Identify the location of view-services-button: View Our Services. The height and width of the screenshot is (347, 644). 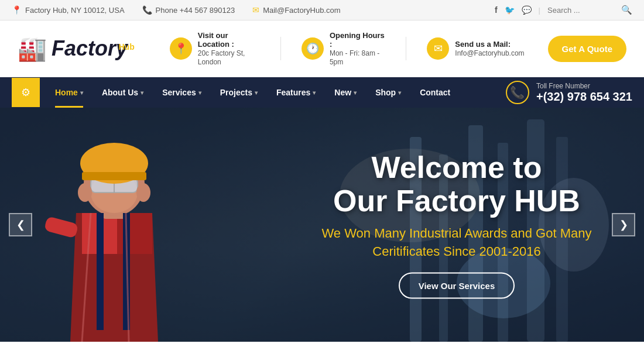
(457, 286).